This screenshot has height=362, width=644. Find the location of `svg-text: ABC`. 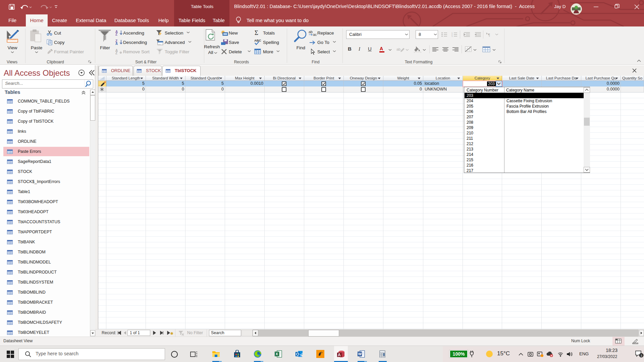

svg-text: ABC is located at coordinates (258, 40).